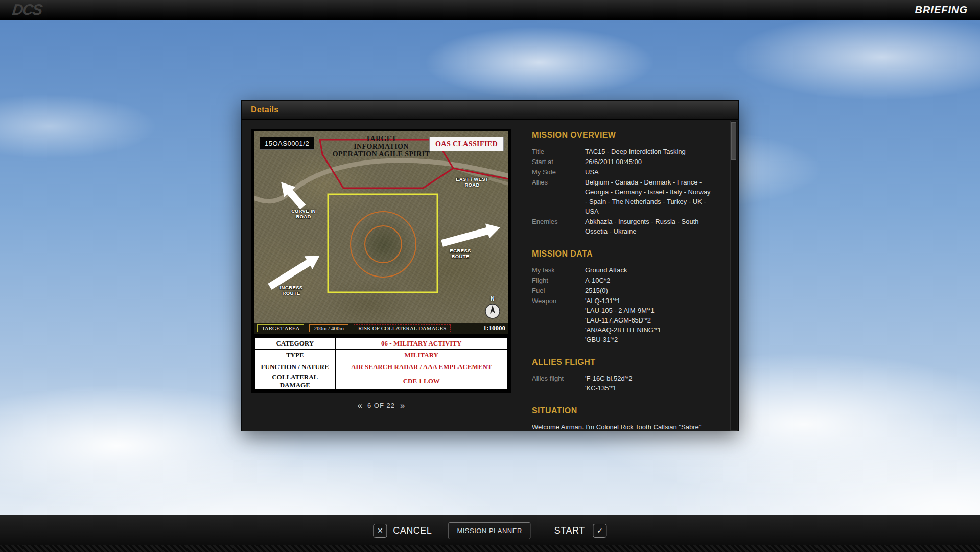 This screenshot has height=552, width=980. I want to click on row-label: Fuel, so click(558, 290).